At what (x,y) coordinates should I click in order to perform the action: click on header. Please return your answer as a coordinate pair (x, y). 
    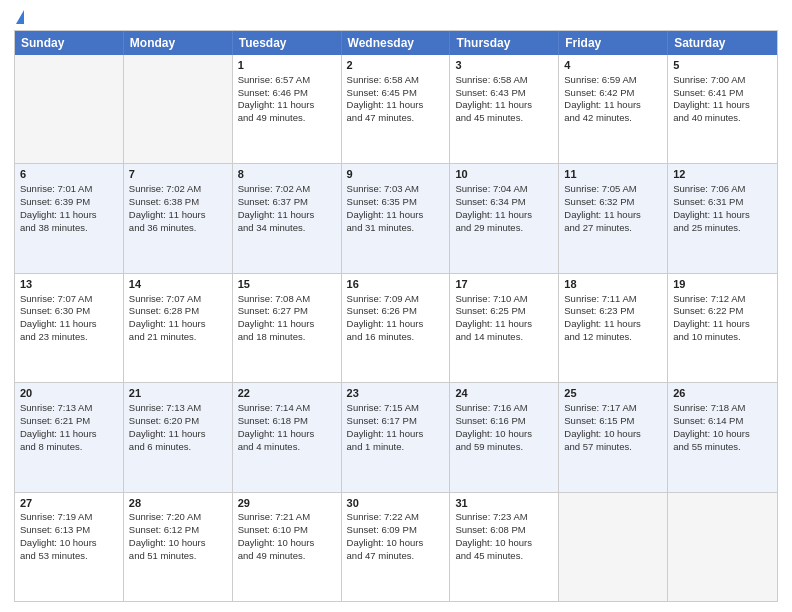
    Looking at the image, I should click on (396, 17).